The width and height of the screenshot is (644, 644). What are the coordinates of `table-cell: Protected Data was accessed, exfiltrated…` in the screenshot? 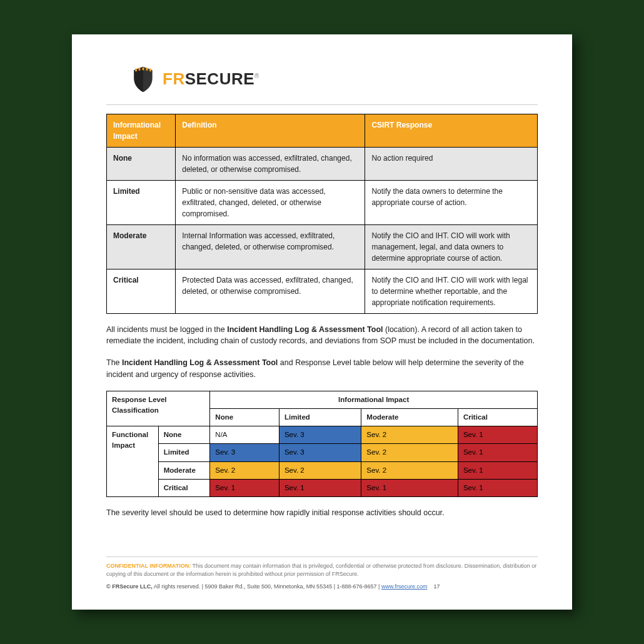 It's located at (270, 291).